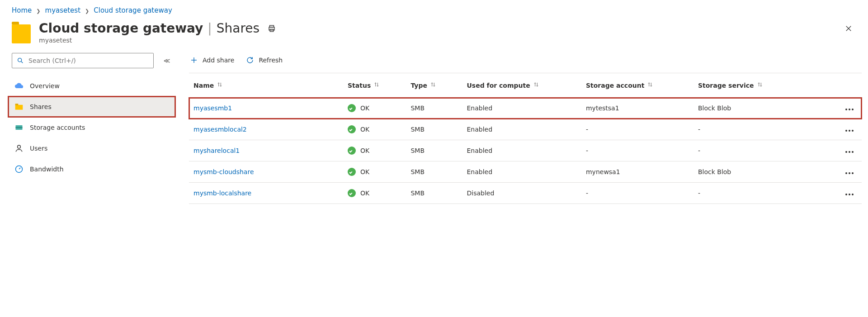 The image size is (868, 317). What do you see at coordinates (92, 148) in the screenshot?
I see `sidebar-item-users: Users` at bounding box center [92, 148].